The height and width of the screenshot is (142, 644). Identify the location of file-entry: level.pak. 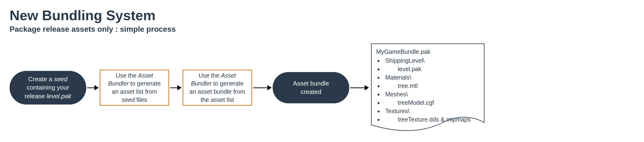
(402, 69).